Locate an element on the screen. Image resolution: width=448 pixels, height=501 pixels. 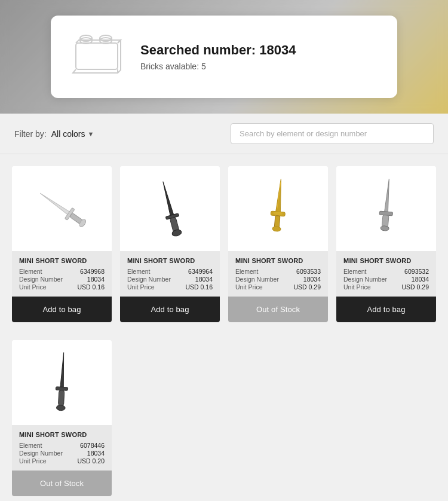
sword-black-icon is located at coordinates (170, 209).